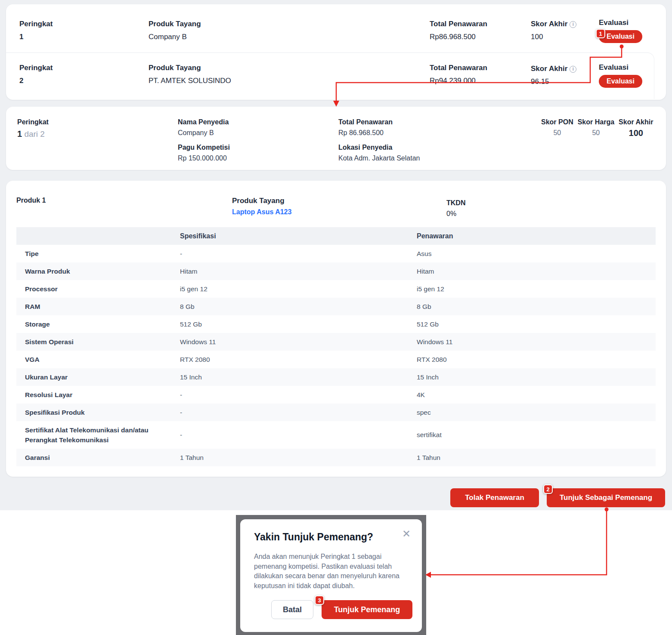 The image size is (672, 635). Describe the element at coordinates (336, 289) in the screenshot. I see `table-row: Processori5 gen 12i5 gen 12` at that location.